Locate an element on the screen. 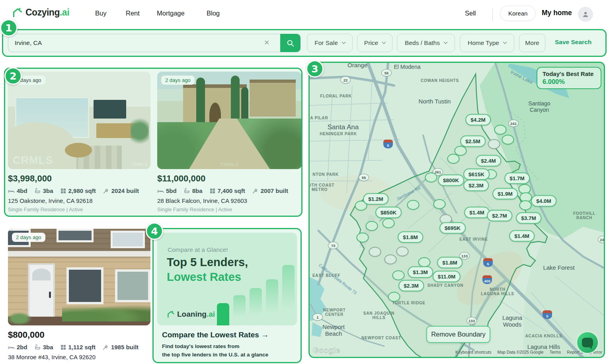  listing-price: $3,998,000 is located at coordinates (79, 179).